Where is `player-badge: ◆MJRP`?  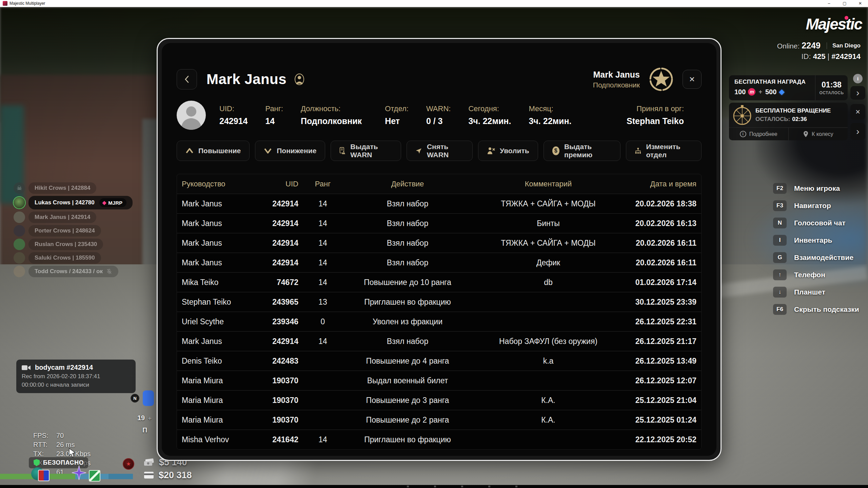 player-badge: ◆MJRP is located at coordinates (113, 203).